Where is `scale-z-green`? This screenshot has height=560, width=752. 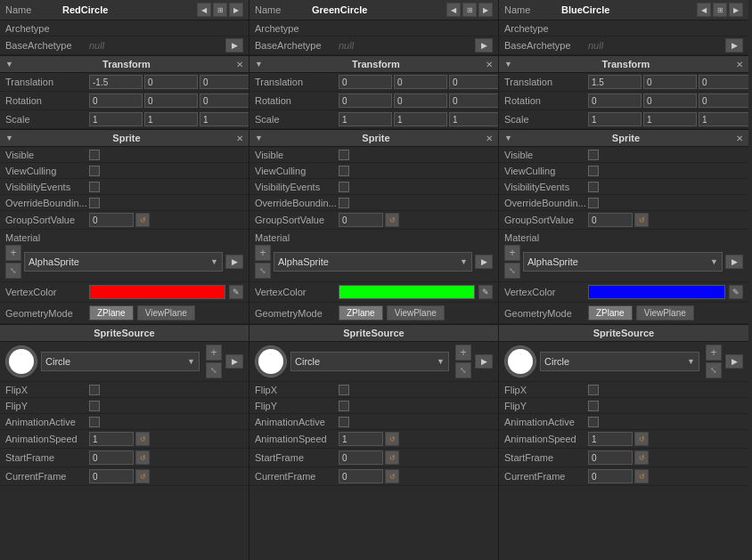 scale-z-green is located at coordinates (474, 119).